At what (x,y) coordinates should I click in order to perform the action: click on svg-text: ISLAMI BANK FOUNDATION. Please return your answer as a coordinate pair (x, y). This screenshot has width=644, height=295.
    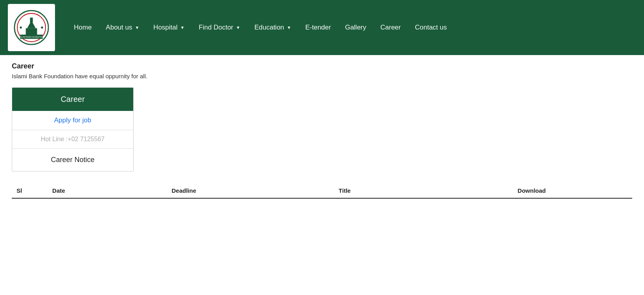
    Looking at the image, I should click on (31, 37).